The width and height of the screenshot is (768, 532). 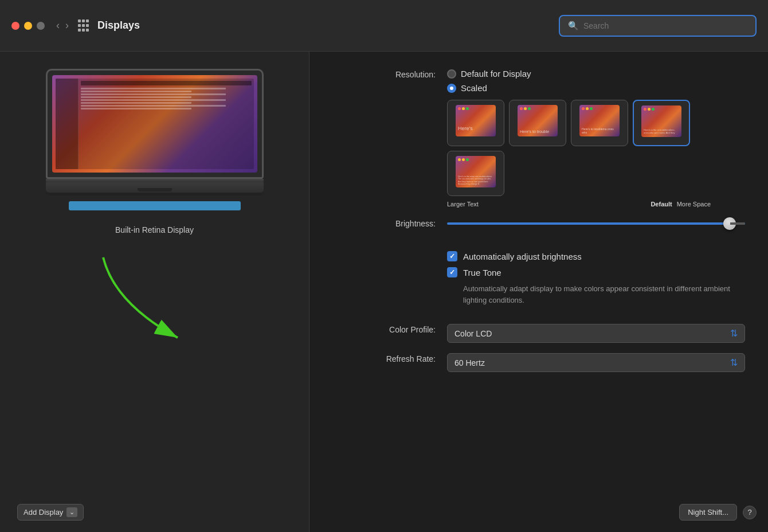 I want to click on brightness-control, so click(x=596, y=224).